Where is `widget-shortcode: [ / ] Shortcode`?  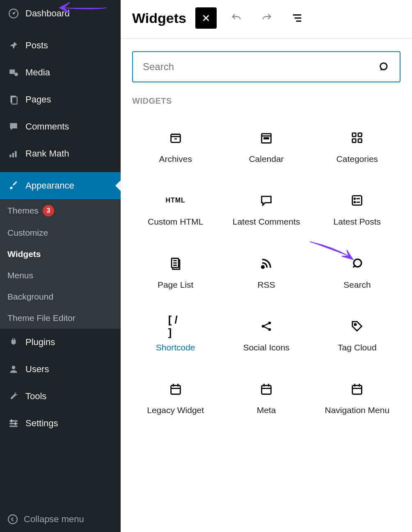 widget-shortcode: [ / ] Shortcode is located at coordinates (176, 336).